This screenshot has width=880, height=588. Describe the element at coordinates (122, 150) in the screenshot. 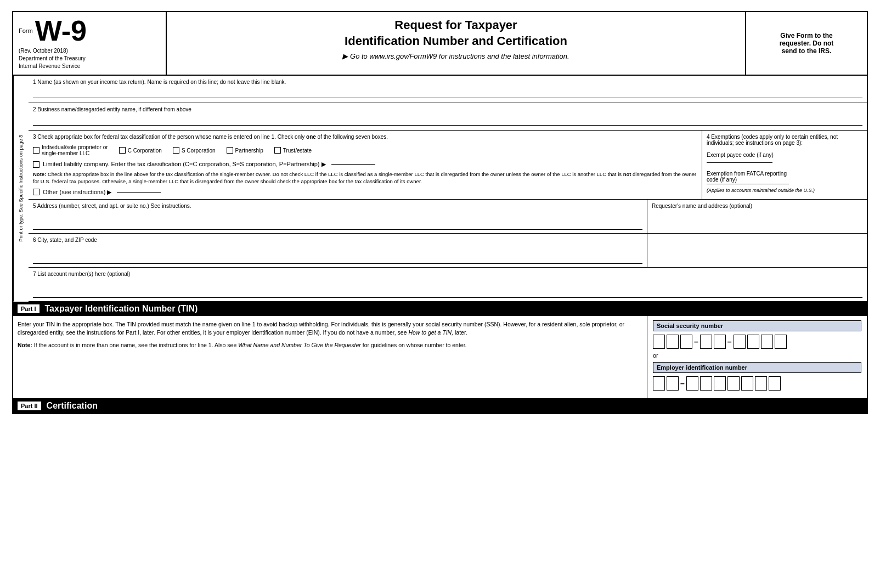

I see `checkbox-c-corp-box` at that location.